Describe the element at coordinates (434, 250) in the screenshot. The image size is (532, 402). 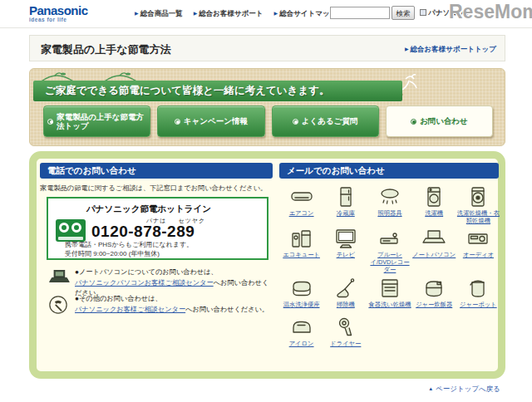
I see `appliance-laptop: ノートパソコン` at that location.